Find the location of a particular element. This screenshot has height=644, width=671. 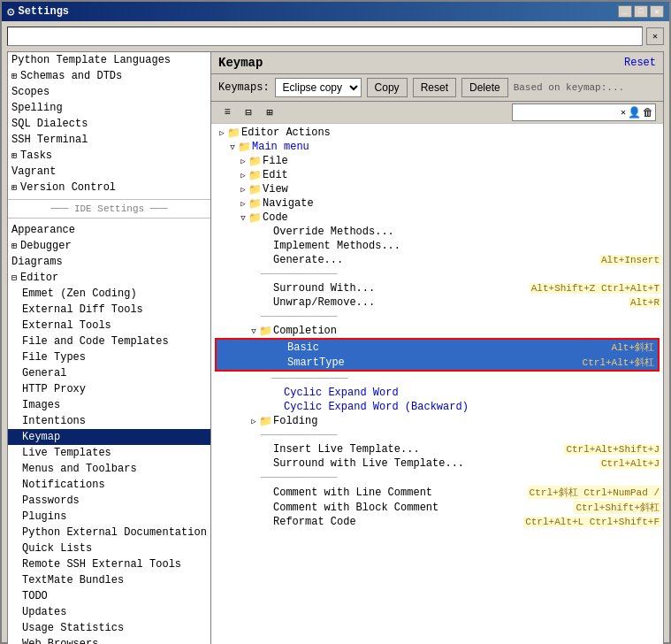

delete-button: Delete is located at coordinates (484, 88).